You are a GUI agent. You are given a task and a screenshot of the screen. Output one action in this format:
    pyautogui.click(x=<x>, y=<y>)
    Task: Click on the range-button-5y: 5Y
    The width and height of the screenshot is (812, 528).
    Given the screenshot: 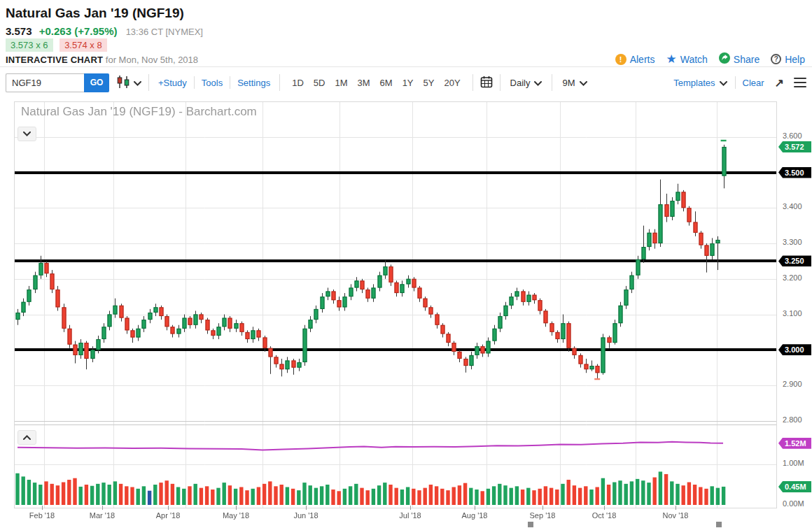 What is the action you would take?
    pyautogui.click(x=429, y=83)
    